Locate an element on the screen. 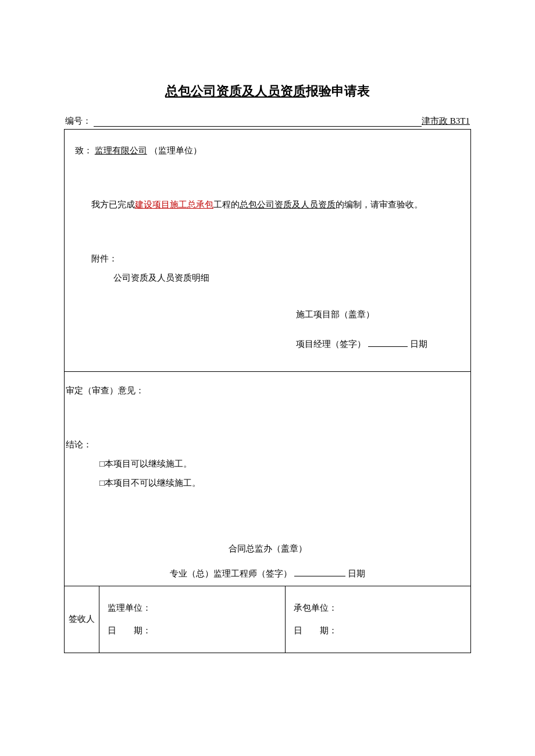  attachment-label: 附件： is located at coordinates (268, 259).